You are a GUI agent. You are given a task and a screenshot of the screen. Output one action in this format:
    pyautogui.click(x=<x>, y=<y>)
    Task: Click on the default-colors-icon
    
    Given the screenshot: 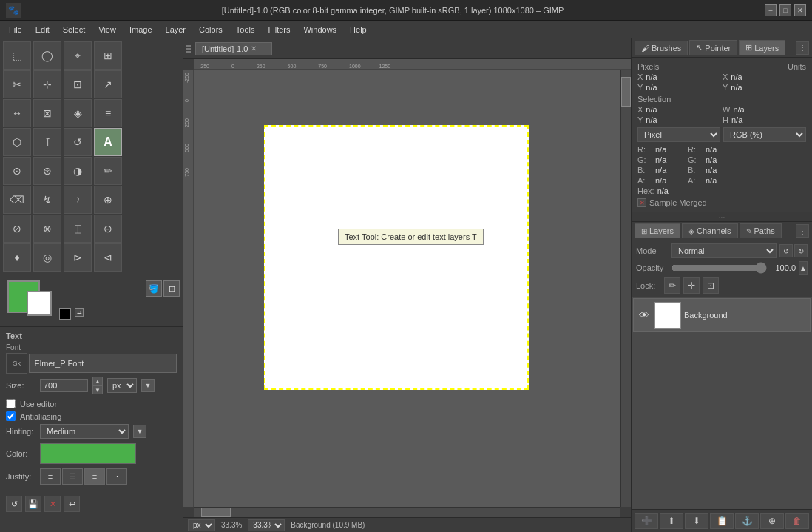 What is the action you would take?
    pyautogui.click(x=65, y=314)
    